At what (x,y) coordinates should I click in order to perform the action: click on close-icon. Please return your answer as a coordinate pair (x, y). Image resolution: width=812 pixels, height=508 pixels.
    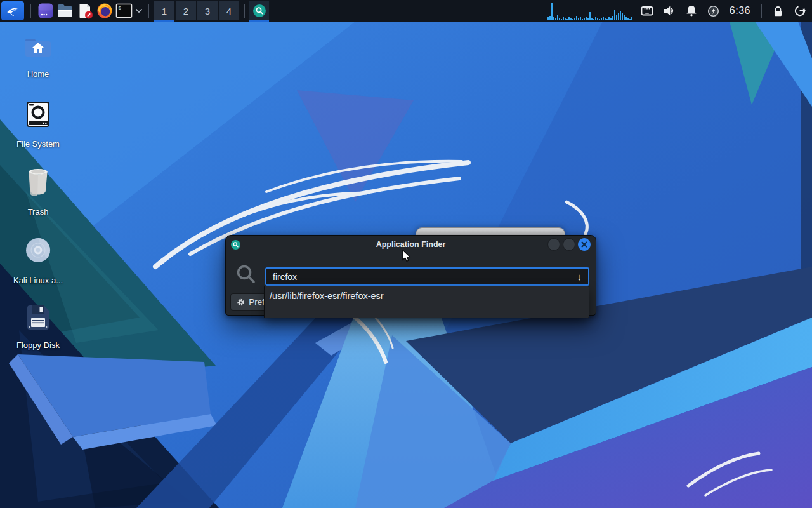
    Looking at the image, I should click on (584, 244).